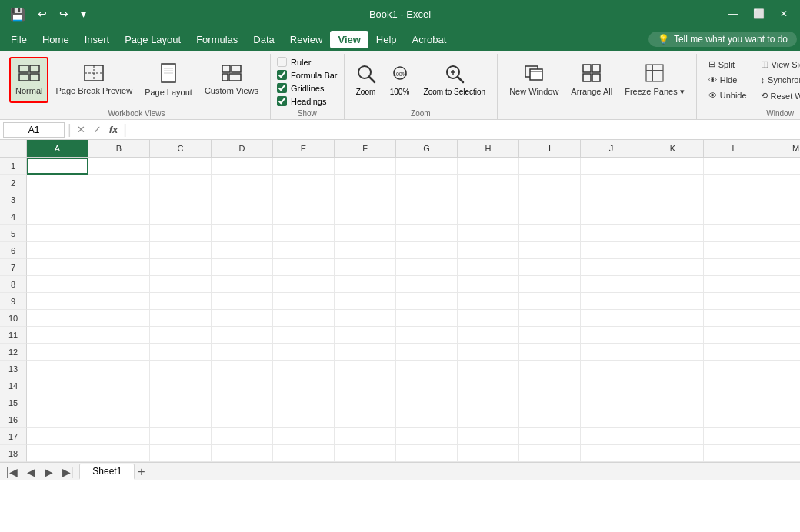  Describe the element at coordinates (119, 437) in the screenshot. I see `cell-B17` at that location.